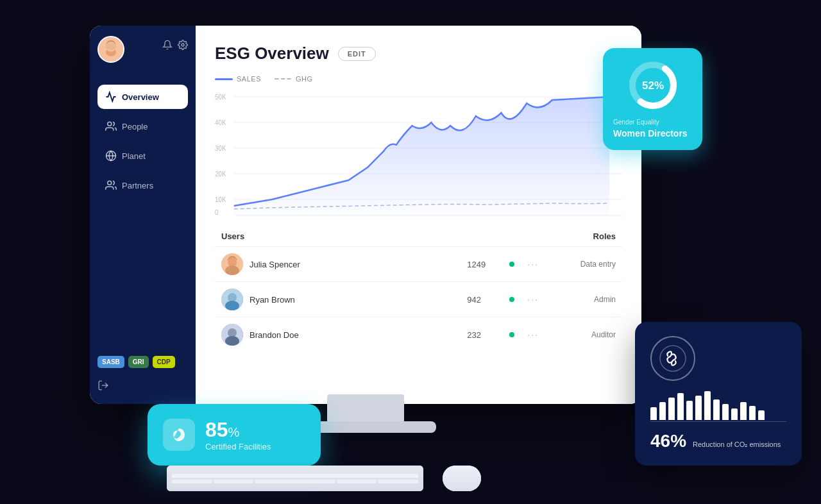  What do you see at coordinates (111, 49) in the screenshot?
I see `avatar` at bounding box center [111, 49].